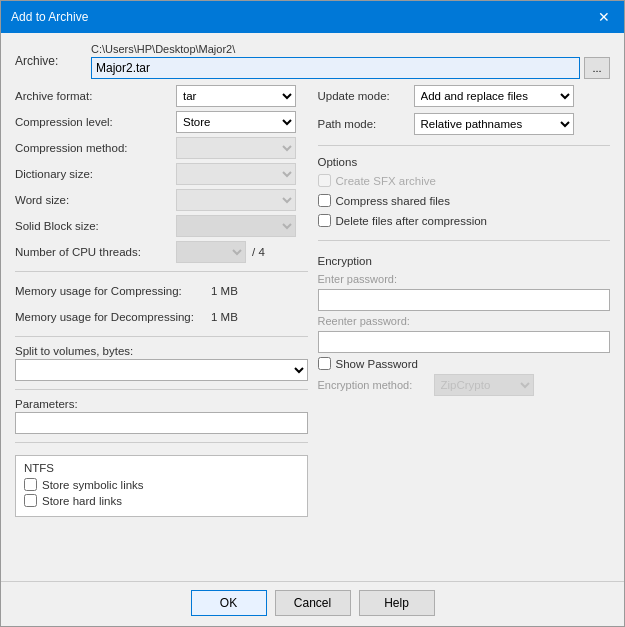 Image resolution: width=625 pixels, height=627 pixels. I want to click on mem-decompress-row: Memory usage for Decompressing: 1 MB, so click(162, 317).